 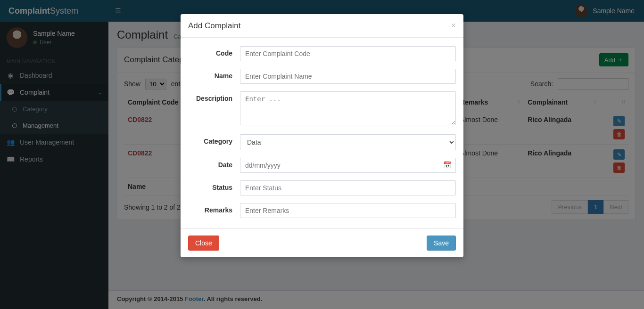 I want to click on modal-title: Add Complaint, so click(x=215, y=26).